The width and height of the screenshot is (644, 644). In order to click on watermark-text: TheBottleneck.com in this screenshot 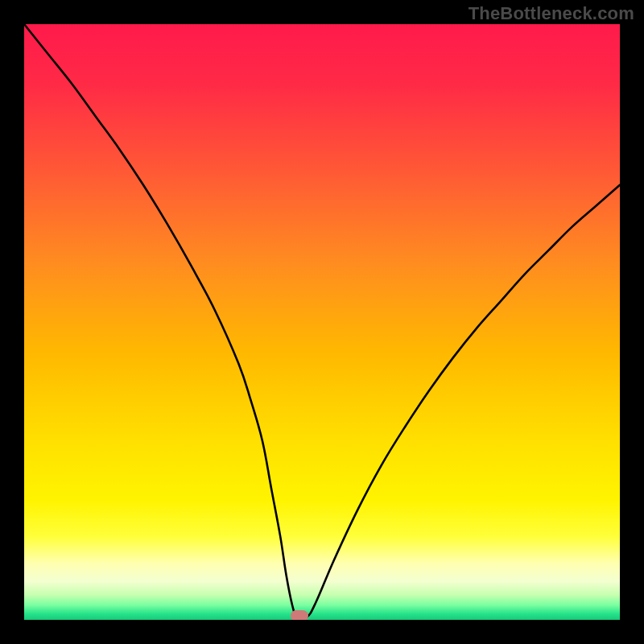, I will do `click(551, 14)`.